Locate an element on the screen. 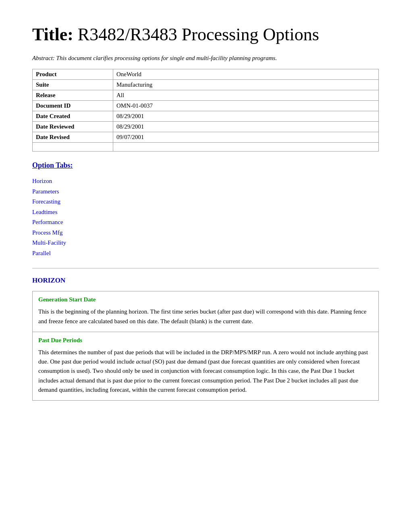  page-title-bold-part: Title: is located at coordinates (53, 35).